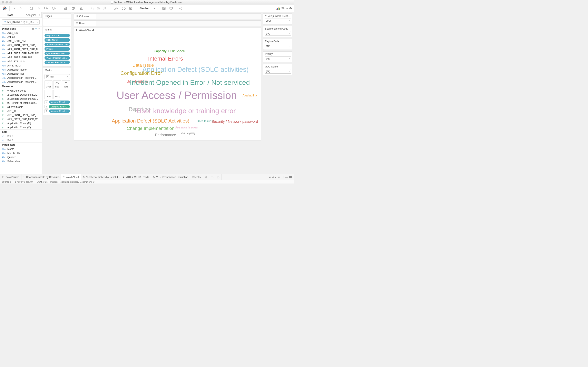  Describe the element at coordinates (171, 177) in the screenshot. I see `sheet-tab: 5. MTR Performance Evaluation` at that location.